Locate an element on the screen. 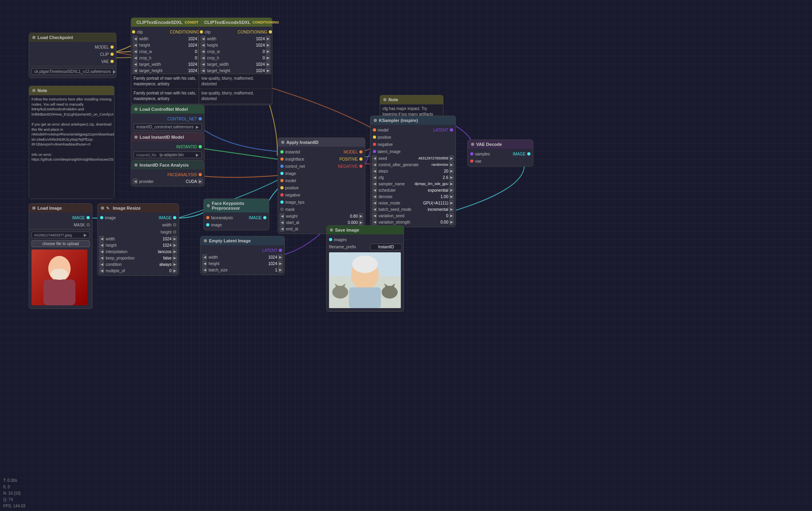 This screenshot has width=812, height=511. ksampler-pos-port is located at coordinates (374, 137).